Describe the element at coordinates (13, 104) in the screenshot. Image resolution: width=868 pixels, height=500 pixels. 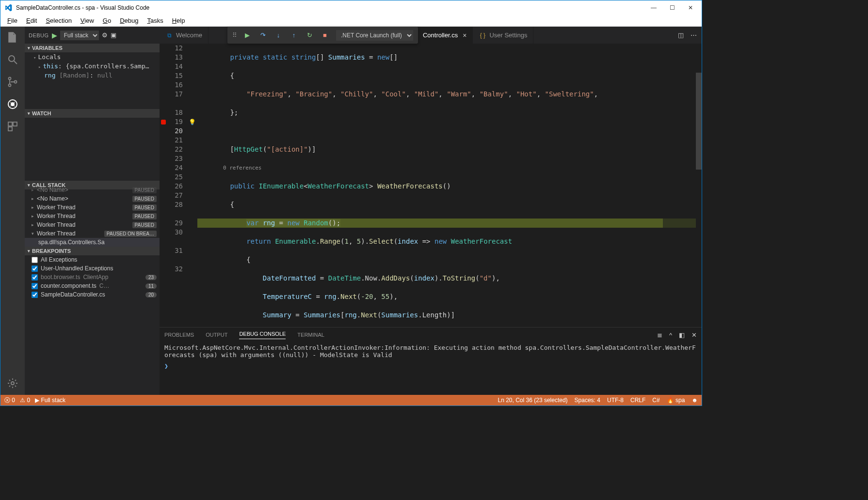
I see `debug-icon` at that location.